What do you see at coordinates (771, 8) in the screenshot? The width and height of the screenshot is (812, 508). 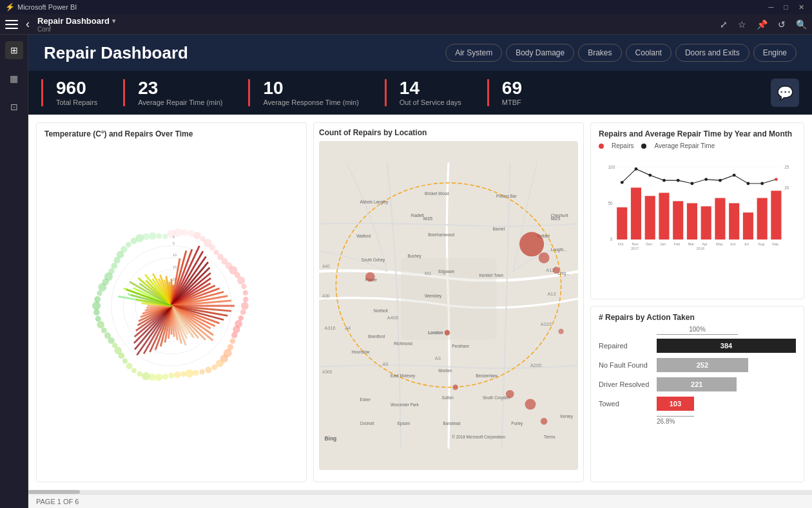 I see `minimize-btn: ─` at bounding box center [771, 8].